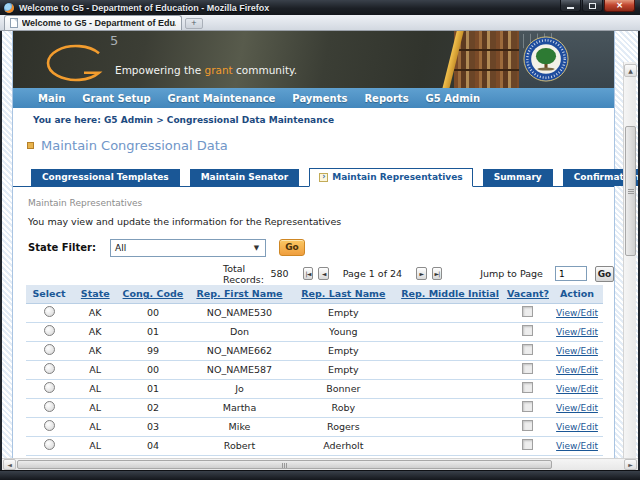  What do you see at coordinates (240, 446) in the screenshot?
I see `first-name-cell: Robert` at bounding box center [240, 446].